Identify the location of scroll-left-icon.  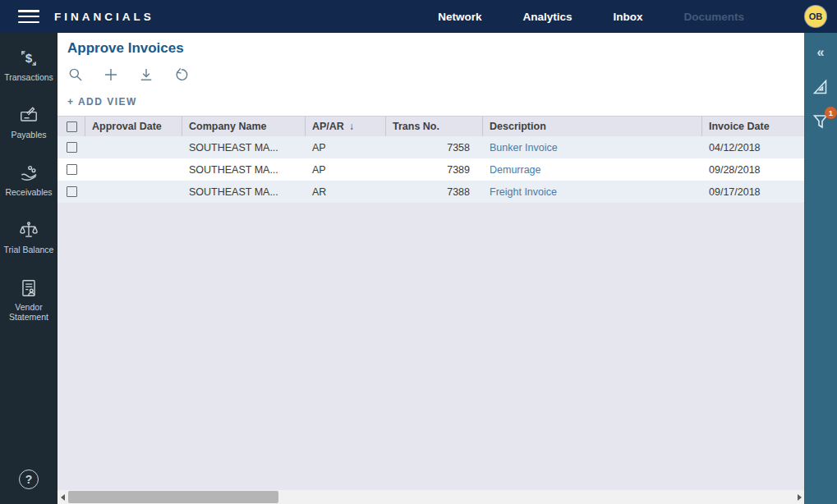
(62, 497).